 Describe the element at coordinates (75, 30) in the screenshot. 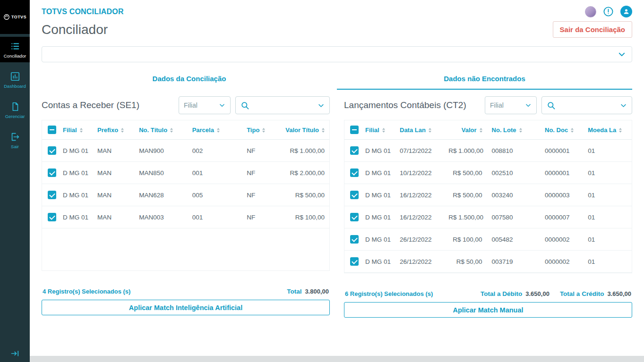

I see `page-title: Conciliador` at that location.